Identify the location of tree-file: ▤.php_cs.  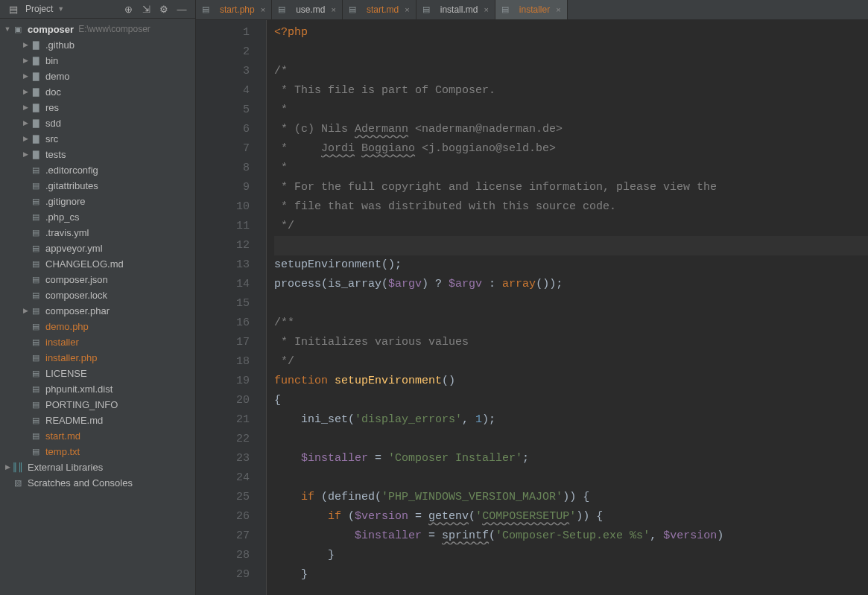
(98, 217).